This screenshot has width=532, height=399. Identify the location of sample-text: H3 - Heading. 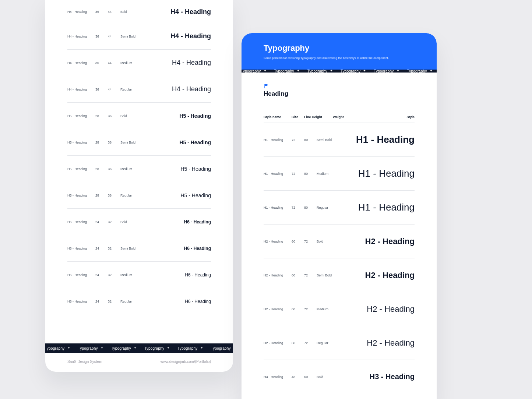
(392, 377).